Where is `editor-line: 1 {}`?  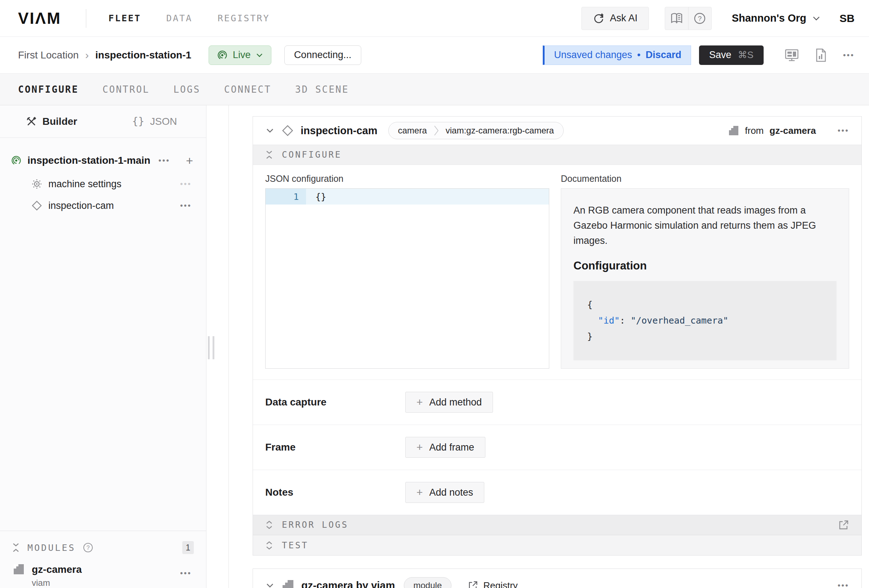
editor-line: 1 {} is located at coordinates (407, 197).